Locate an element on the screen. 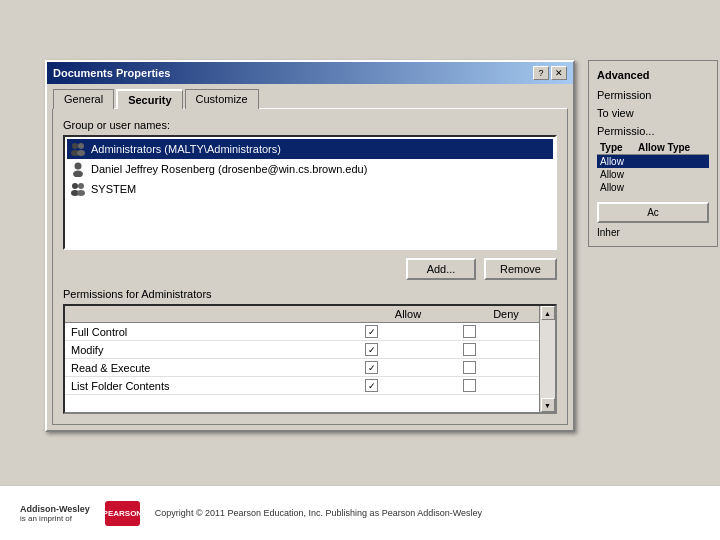  perm-name-header is located at coordinates (212, 314).